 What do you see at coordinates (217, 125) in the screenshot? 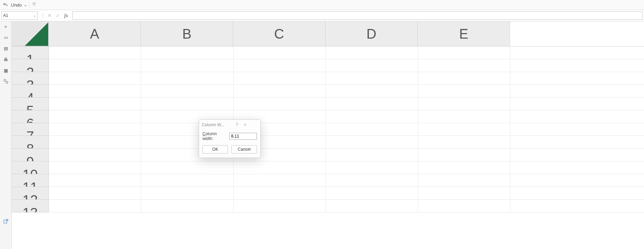
I see `dialog-title: Column W...` at bounding box center [217, 125].